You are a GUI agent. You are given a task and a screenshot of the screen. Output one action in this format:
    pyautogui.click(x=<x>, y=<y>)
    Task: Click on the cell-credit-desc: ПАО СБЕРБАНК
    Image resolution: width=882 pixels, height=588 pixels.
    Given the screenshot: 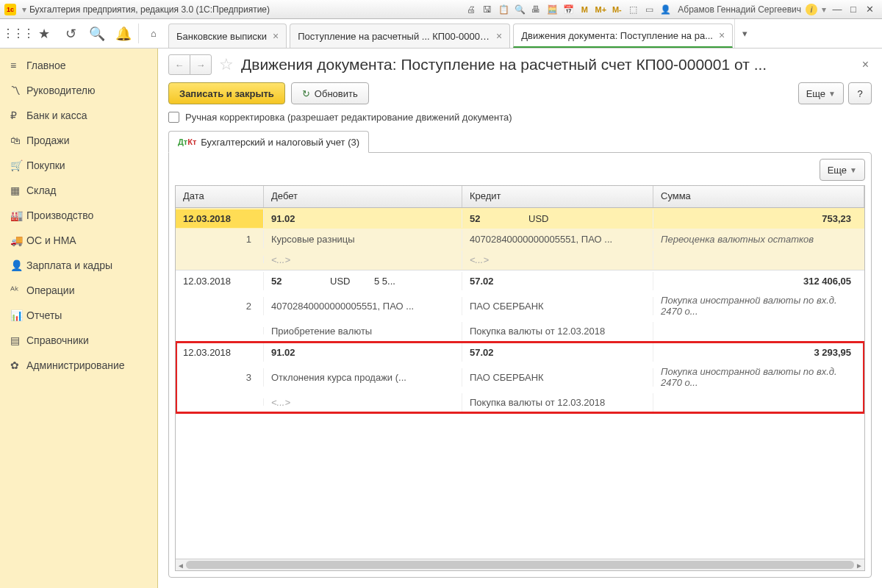 What is the action you would take?
    pyautogui.click(x=558, y=378)
    